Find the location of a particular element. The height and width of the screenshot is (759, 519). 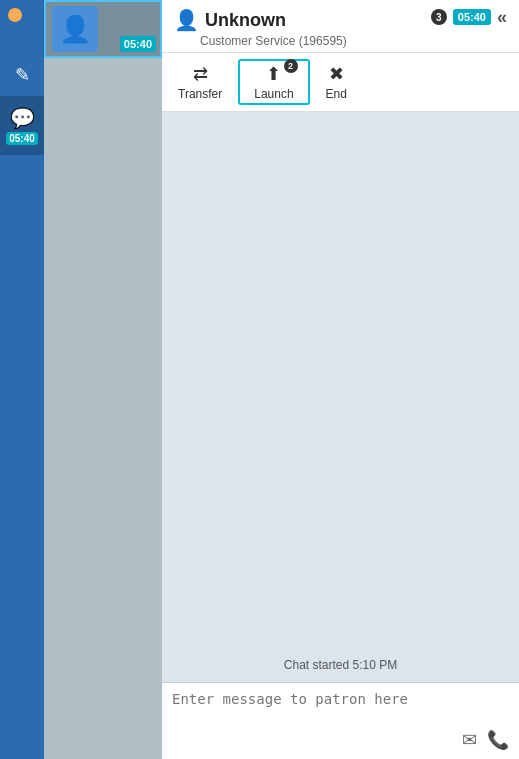

end-label: End is located at coordinates (336, 94).